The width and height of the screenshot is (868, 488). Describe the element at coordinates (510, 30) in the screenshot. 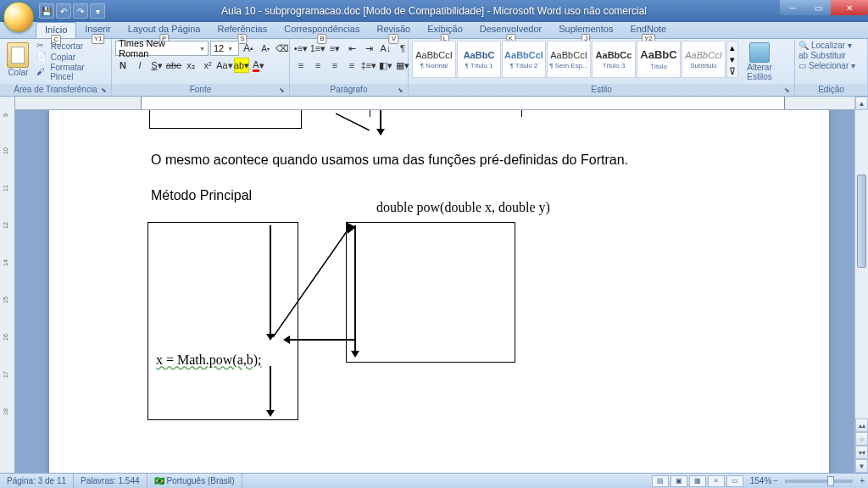

I see `tab-desenvolvedor: DesenvolvedorK` at that location.